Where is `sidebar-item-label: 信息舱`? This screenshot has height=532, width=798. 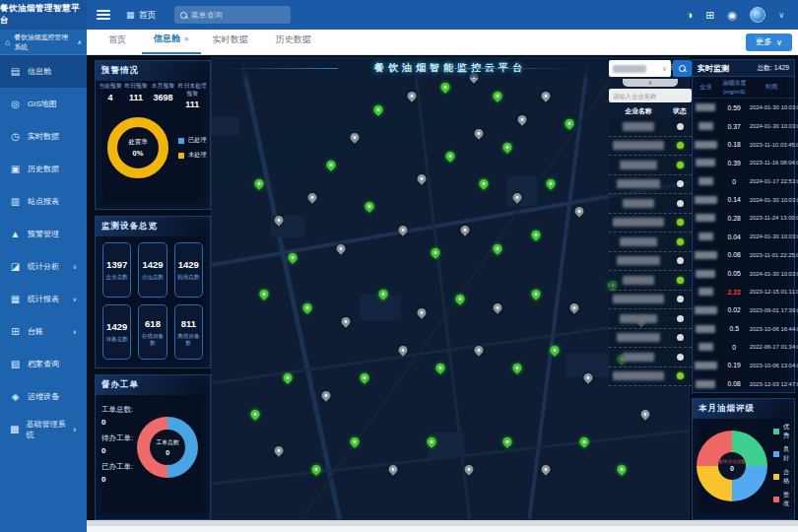
sidebar-item-label: 信息舱 is located at coordinates (39, 71).